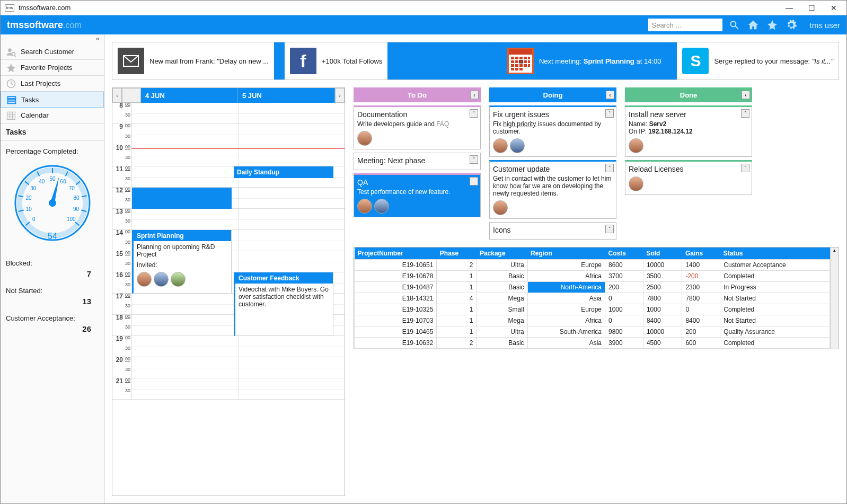 The height and width of the screenshot is (504, 847). I want to click on notif-mail: New mail from Frank: "Delay on new ..., so click(193, 61).